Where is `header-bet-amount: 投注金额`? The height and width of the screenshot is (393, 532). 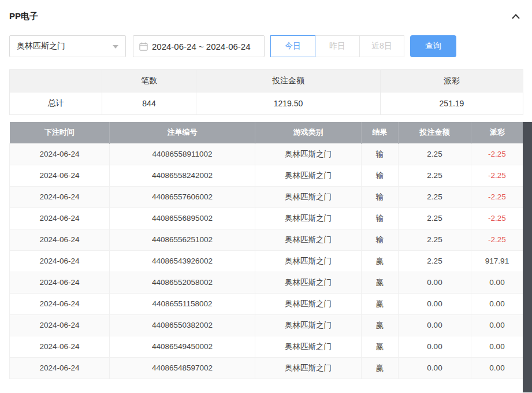
header-bet-amount: 投注金额 is located at coordinates (435, 133).